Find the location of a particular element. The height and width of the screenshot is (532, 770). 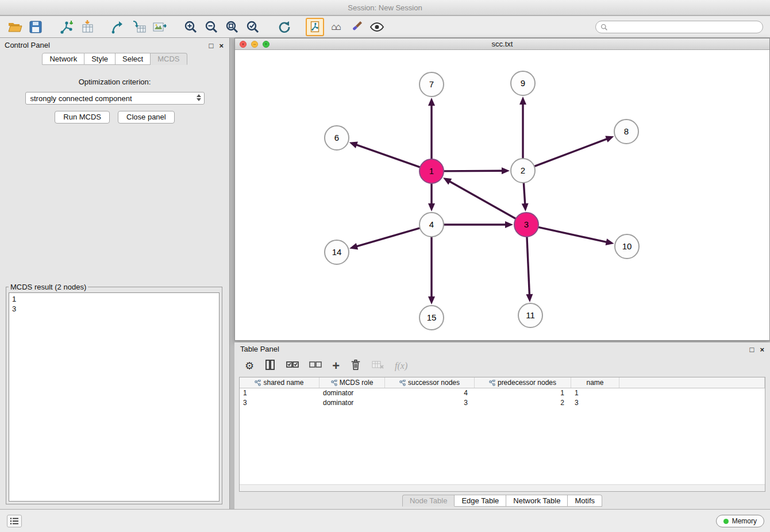

deselect-all-columns-icon is located at coordinates (315, 366).